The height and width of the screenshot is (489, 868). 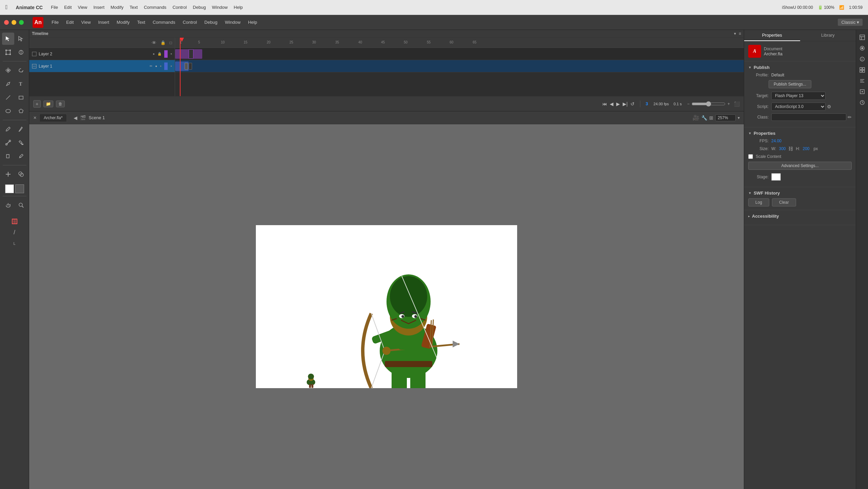 What do you see at coordinates (8, 84) in the screenshot?
I see `pen-tool` at bounding box center [8, 84].